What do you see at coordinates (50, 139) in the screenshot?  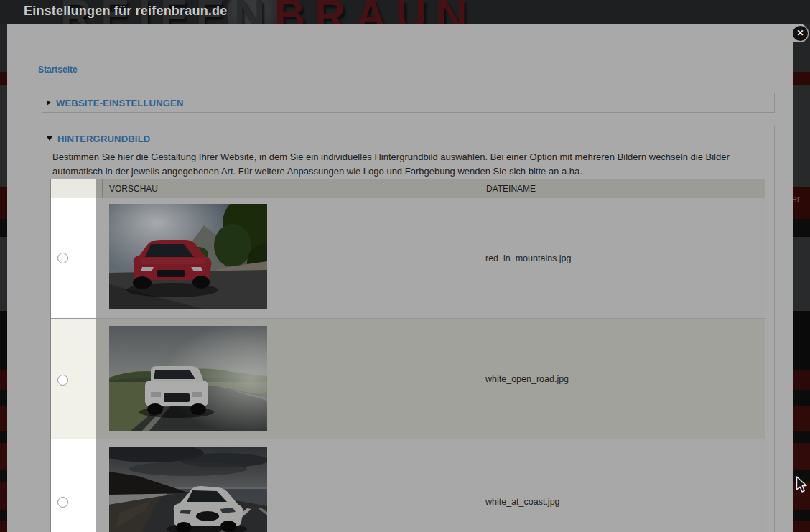 I see `chevron-down-icon` at bounding box center [50, 139].